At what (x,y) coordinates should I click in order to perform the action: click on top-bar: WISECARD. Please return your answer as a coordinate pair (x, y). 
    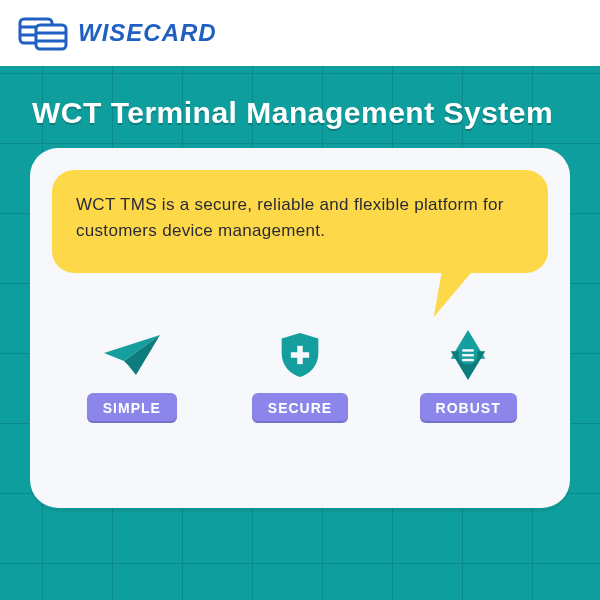
    Looking at the image, I should click on (300, 33).